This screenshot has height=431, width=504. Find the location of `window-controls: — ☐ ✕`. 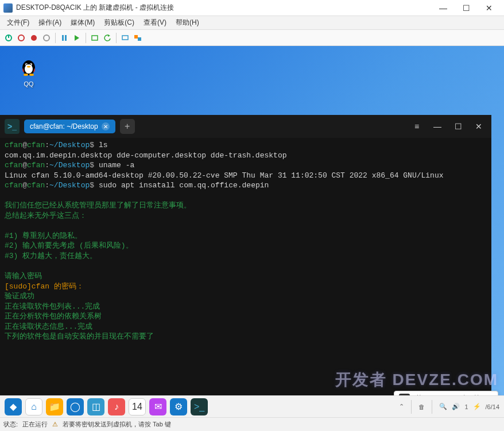

window-controls: — ☐ ✕ is located at coordinates (466, 8).